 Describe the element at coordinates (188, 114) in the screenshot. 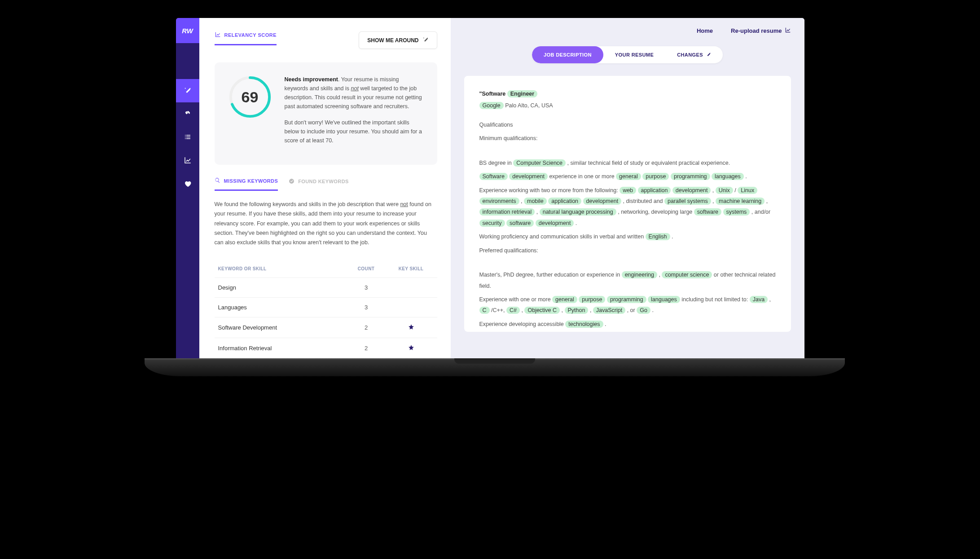

I see `sidebar-item-handshake` at that location.